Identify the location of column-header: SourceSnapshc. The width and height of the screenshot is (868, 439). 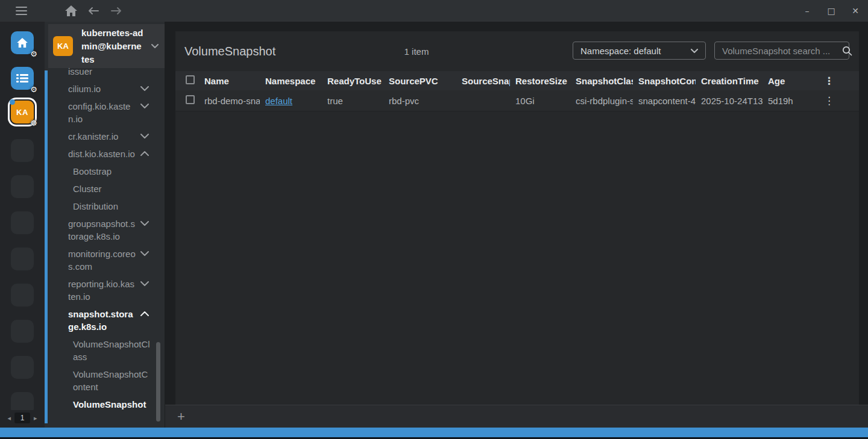
(483, 81).